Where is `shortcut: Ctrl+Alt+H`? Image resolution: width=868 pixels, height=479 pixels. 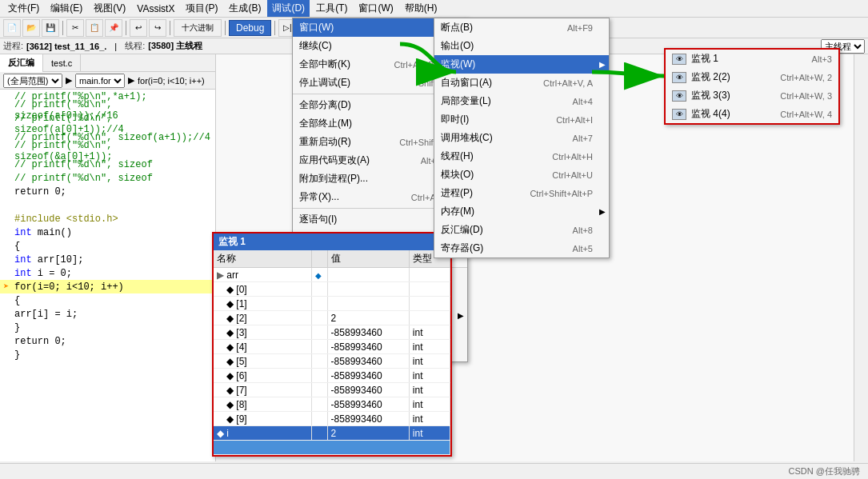 shortcut: Ctrl+Alt+H is located at coordinates (573, 157).